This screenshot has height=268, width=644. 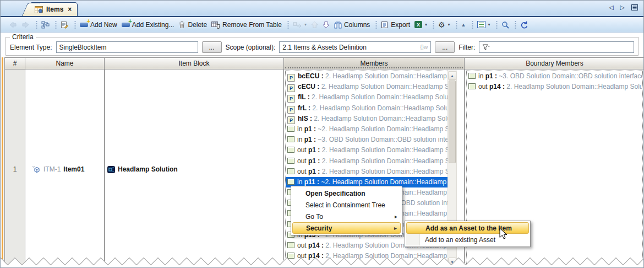 I want to click on add-existing-button: Add Existing..., so click(x=148, y=25).